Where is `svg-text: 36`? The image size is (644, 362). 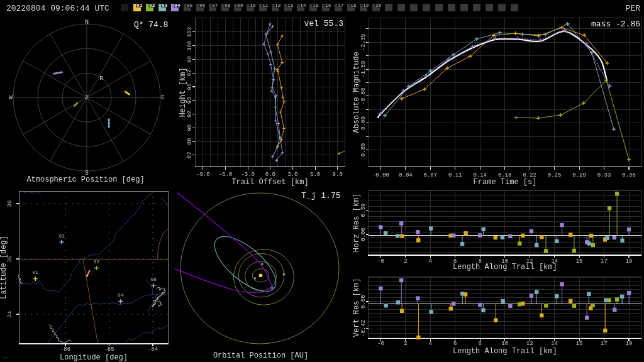
svg-text: 36 is located at coordinates (10, 204).